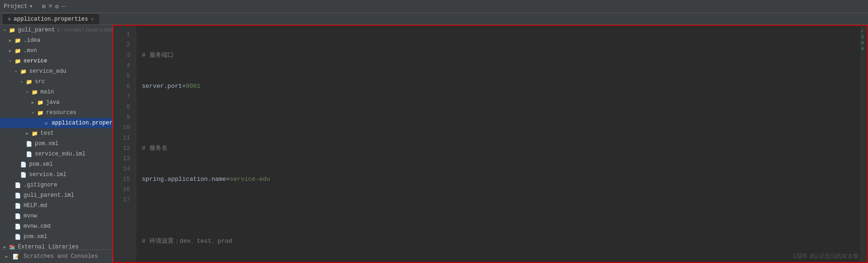 This screenshot has width=868, height=263. I want to click on external-libs-label: External Libraries, so click(48, 247).